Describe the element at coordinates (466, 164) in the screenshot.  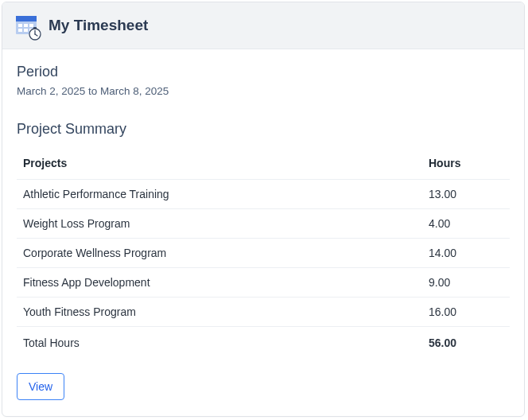
I see `col-header-hours: Hours` at that location.